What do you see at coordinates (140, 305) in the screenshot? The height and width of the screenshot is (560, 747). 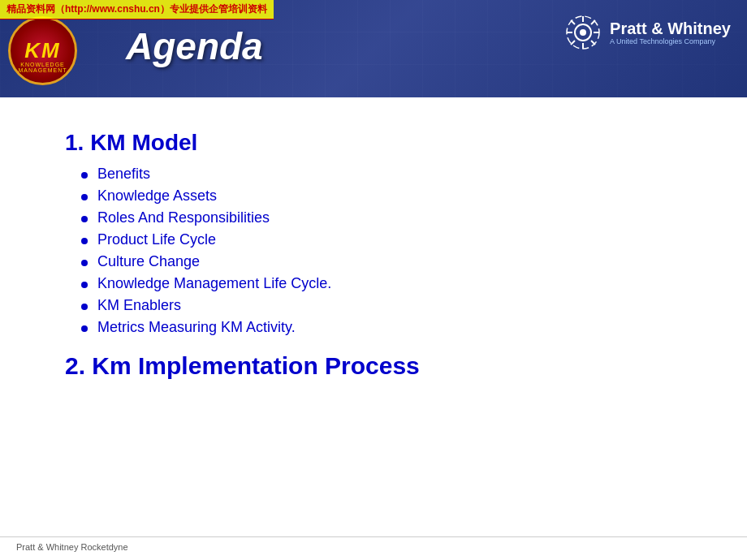 I see `bullet-text: KM Enablers` at bounding box center [140, 305].